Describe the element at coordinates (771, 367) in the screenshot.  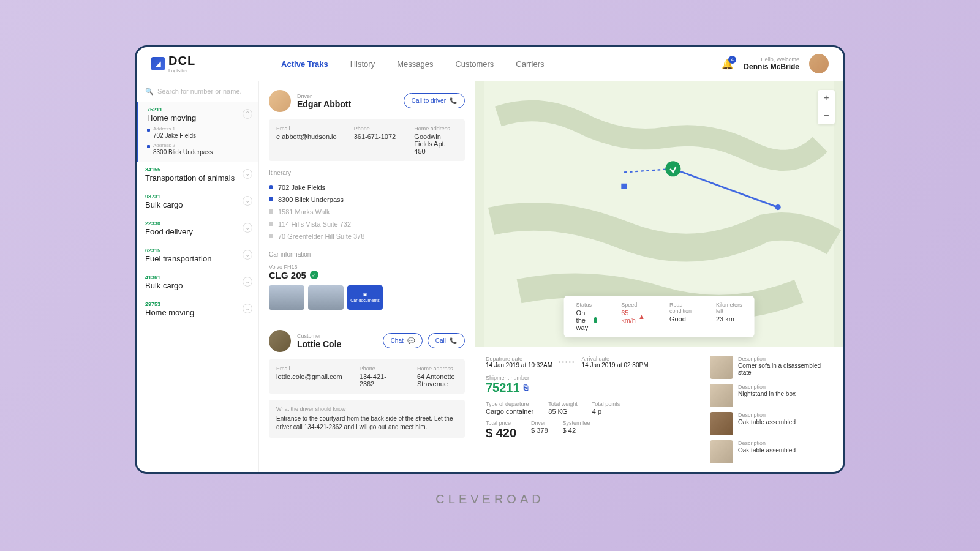
I see `list-item: DescriptionCorner sofa in a disassembled…` at that location.